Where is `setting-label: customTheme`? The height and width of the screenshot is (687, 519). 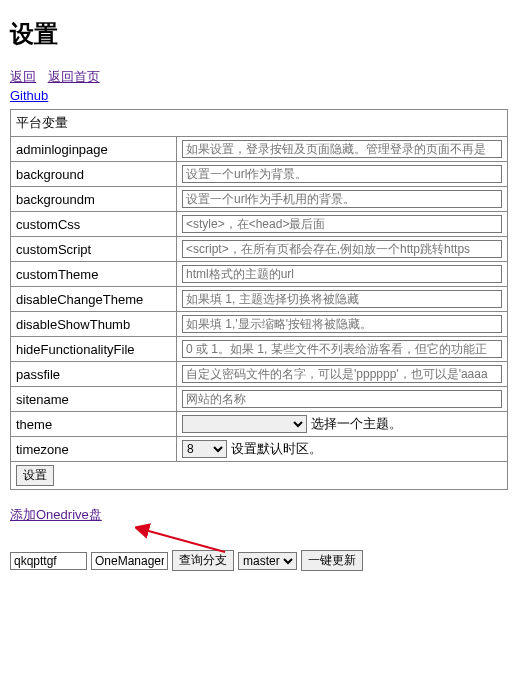 setting-label: customTheme is located at coordinates (94, 274).